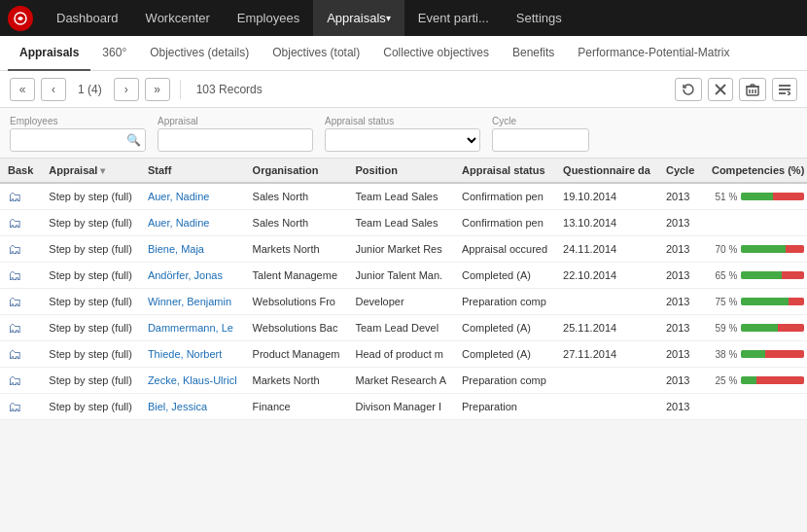  I want to click on tab-objectives-total: Objectives (total), so click(316, 53).